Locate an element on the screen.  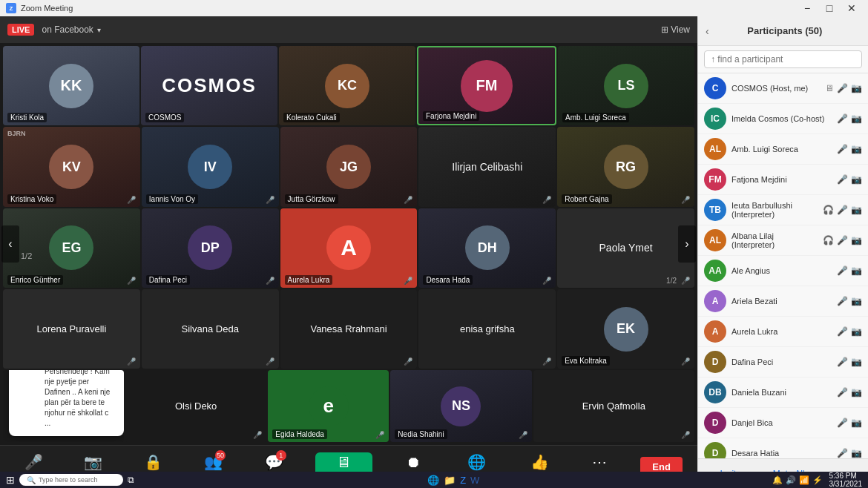
video-cell-nedia: NS Nedia Shahini 🎤 is located at coordinates (461, 406).